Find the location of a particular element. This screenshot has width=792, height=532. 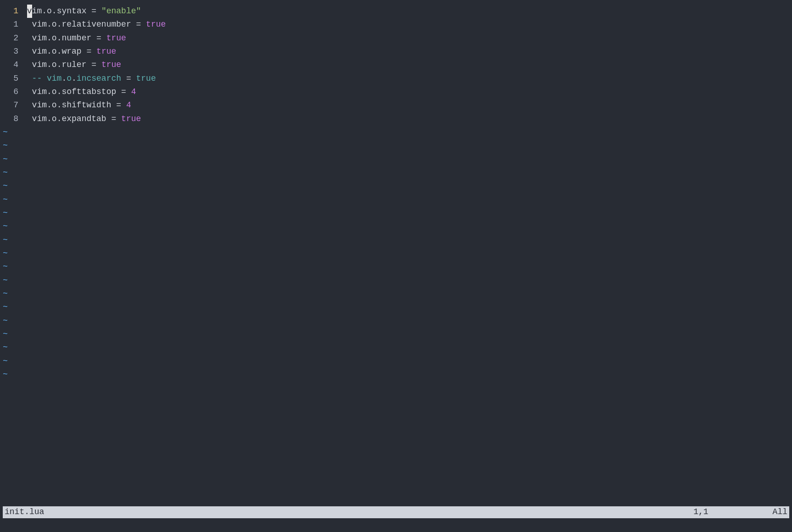

status-position: 1,1 is located at coordinates (701, 512).